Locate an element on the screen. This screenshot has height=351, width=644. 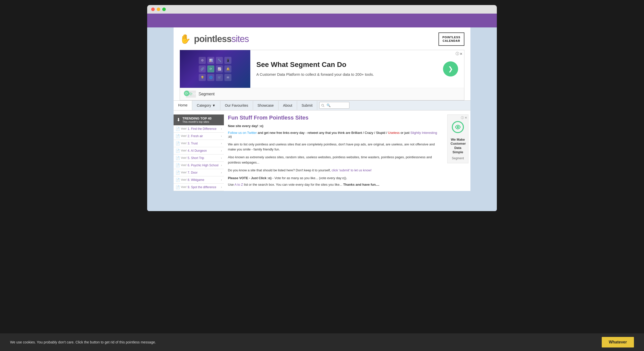
purple-header-bar is located at coordinates (322, 21).